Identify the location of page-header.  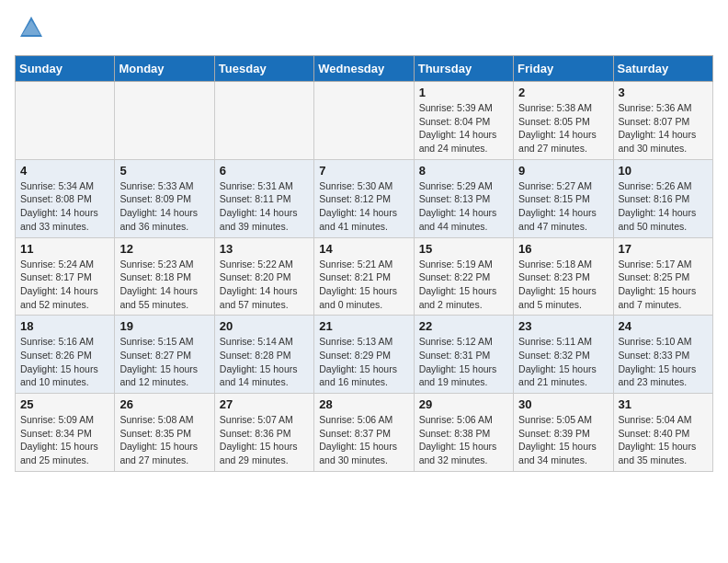
(364, 29).